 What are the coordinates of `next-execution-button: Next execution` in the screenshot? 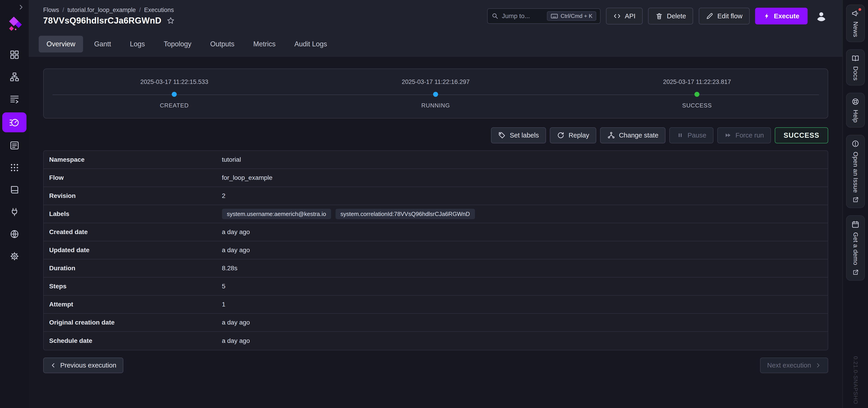 It's located at (794, 365).